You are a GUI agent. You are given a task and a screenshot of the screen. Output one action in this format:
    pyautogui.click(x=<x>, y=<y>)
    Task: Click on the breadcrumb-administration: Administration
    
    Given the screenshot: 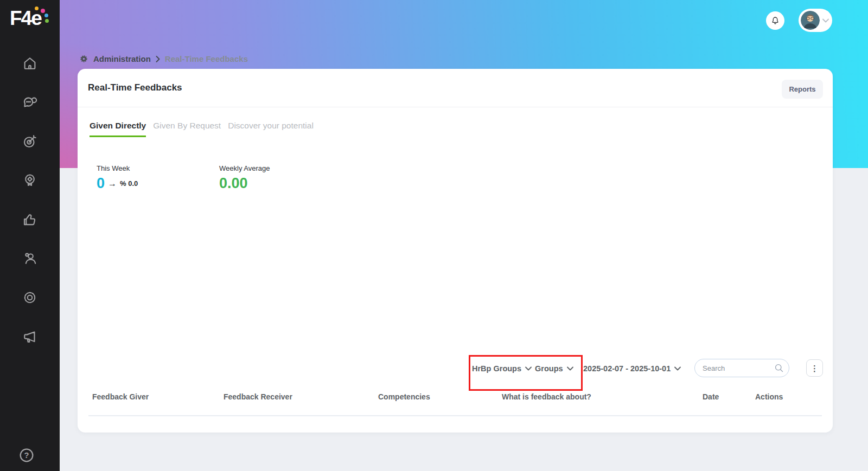 What is the action you would take?
    pyautogui.click(x=122, y=59)
    